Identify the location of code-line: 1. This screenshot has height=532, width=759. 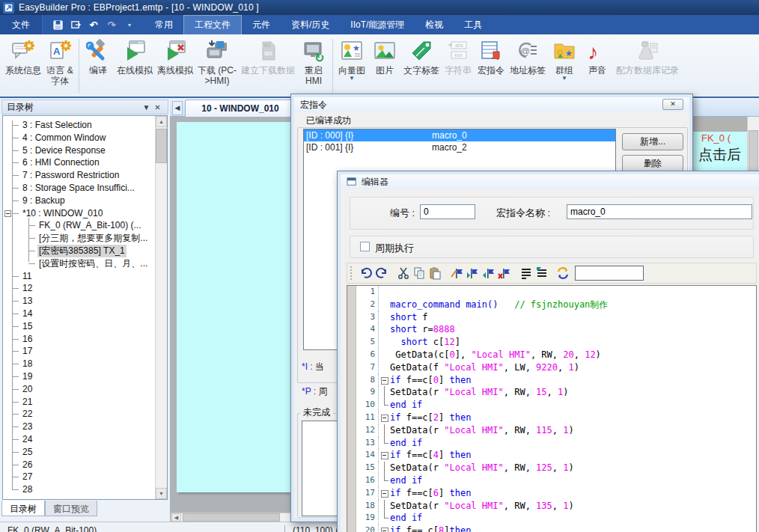
(556, 292).